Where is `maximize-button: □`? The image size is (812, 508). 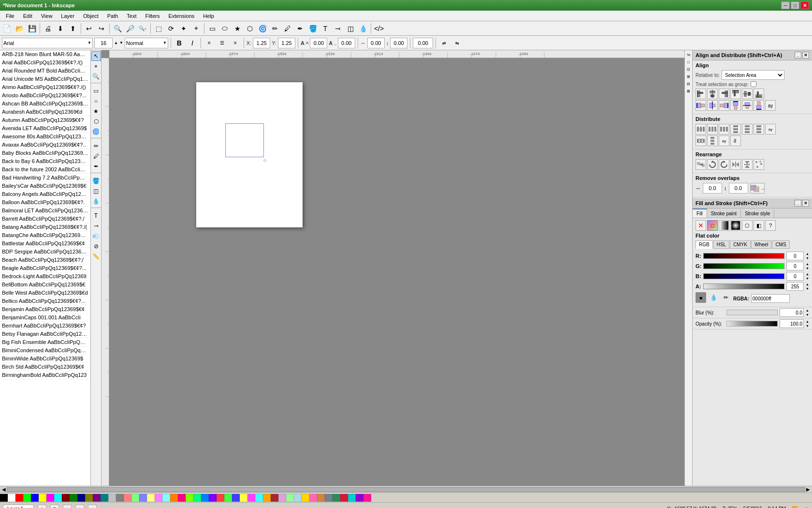 maximize-button: □ is located at coordinates (795, 5).